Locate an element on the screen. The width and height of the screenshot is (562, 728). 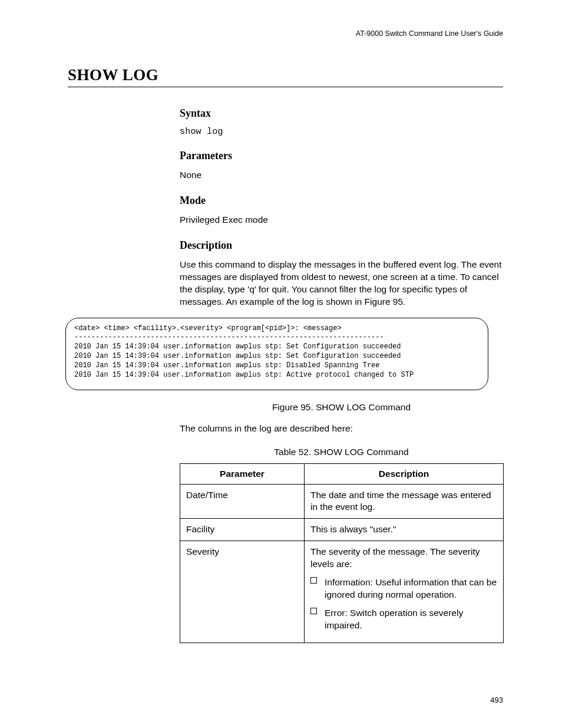
figure-caption: Figure 95. SHOW LOG Command is located at coordinates (342, 407).